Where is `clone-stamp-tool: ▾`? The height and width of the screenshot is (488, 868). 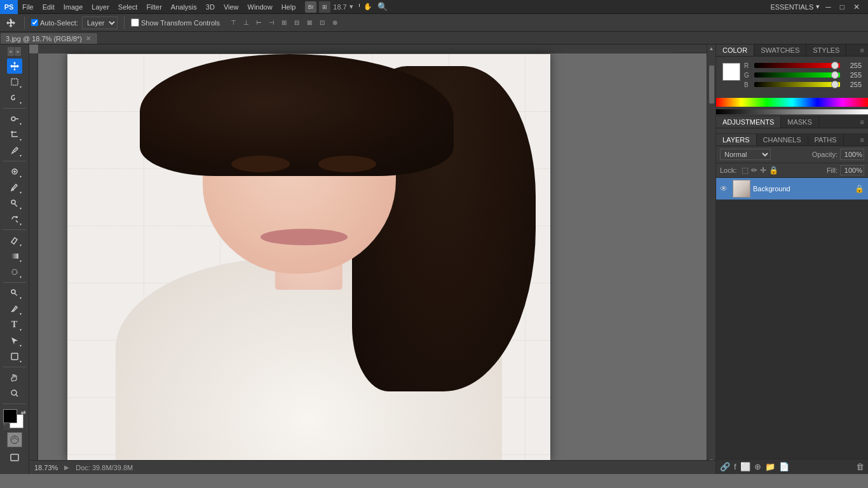 clone-stamp-tool: ▾ is located at coordinates (15, 203).